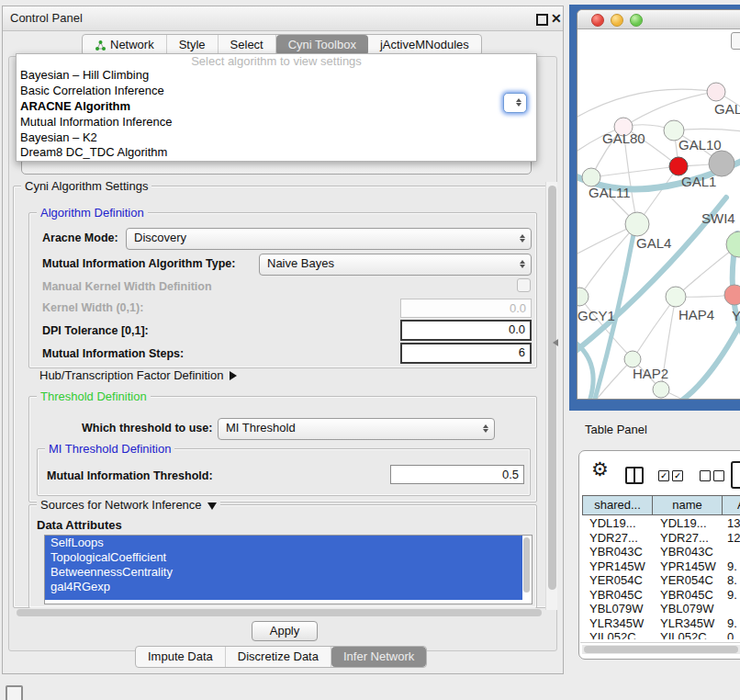 This screenshot has width=740, height=700. I want to click on attribute-list-item: TopologicalCoefficient, so click(284, 558).